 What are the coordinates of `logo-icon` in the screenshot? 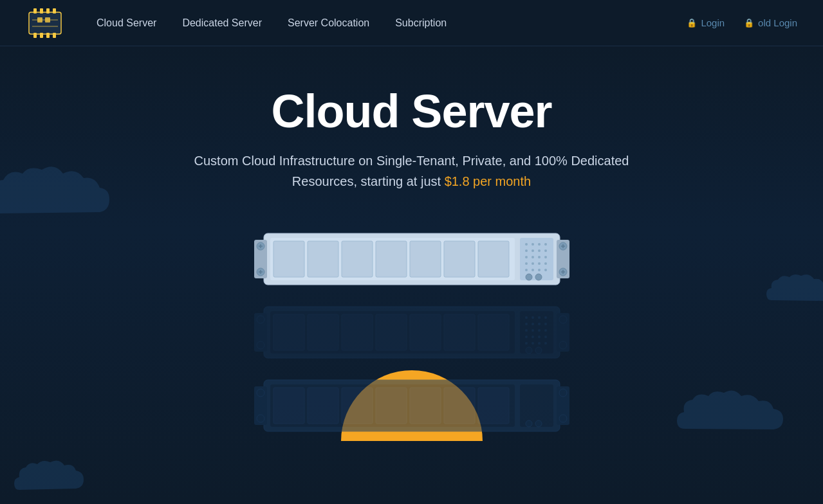 It's located at (45, 23).